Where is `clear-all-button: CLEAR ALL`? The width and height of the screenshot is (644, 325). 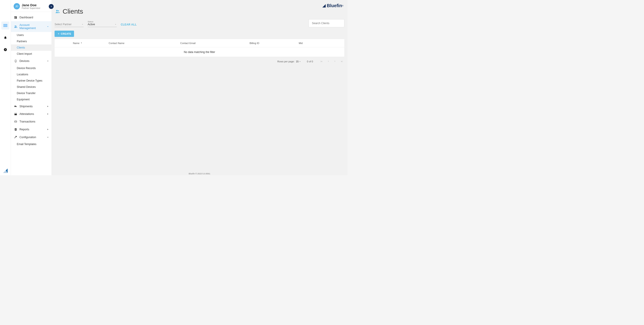 clear-all-button: CLEAR ALL is located at coordinates (129, 24).